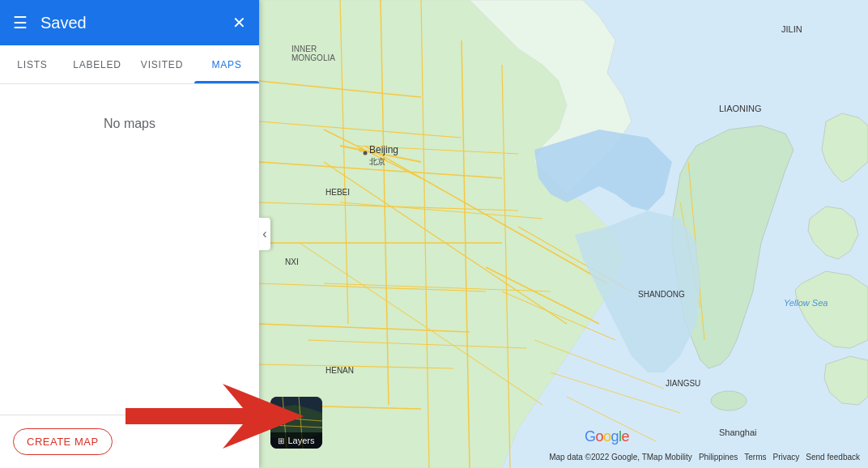  I want to click on create-map-button: CREATE MAP, so click(63, 442).